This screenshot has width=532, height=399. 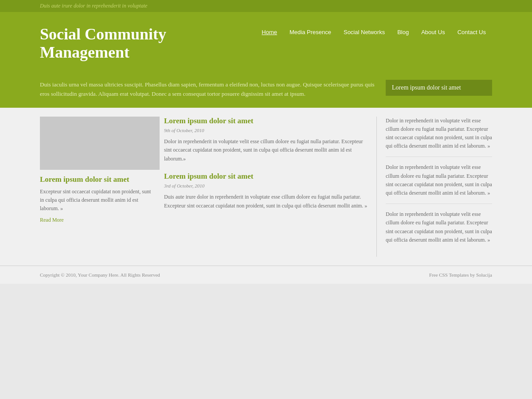 I want to click on hero-body: Duis iaculis urna vel massa ultricies su…, so click(x=208, y=90).